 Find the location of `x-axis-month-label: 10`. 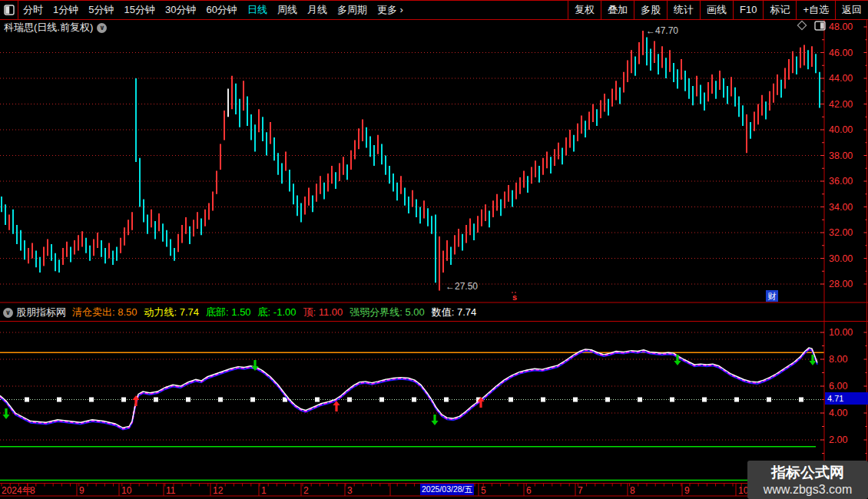

x-axis-month-label: 10 is located at coordinates (127, 491).